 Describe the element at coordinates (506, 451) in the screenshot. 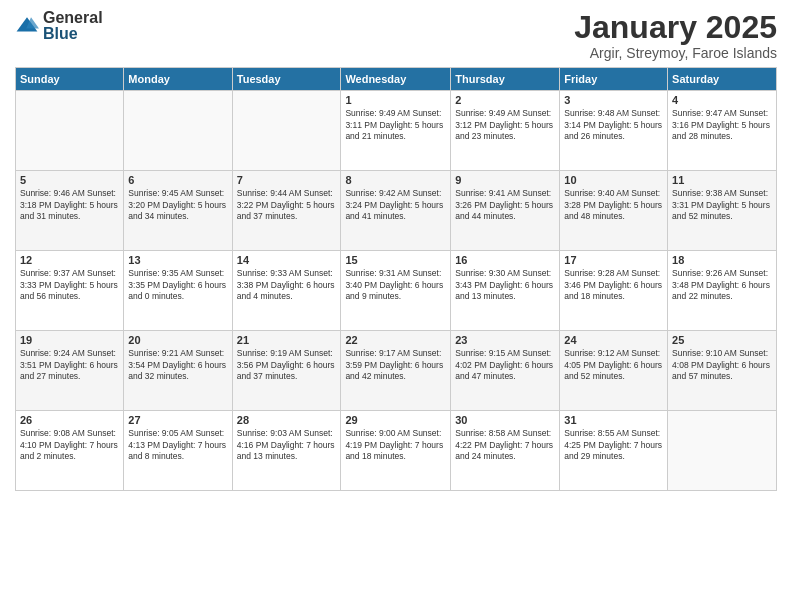

I see `table-row: 30Sunrise: 8:58 AM Sunset: 4:22 PM Dayli…` at that location.